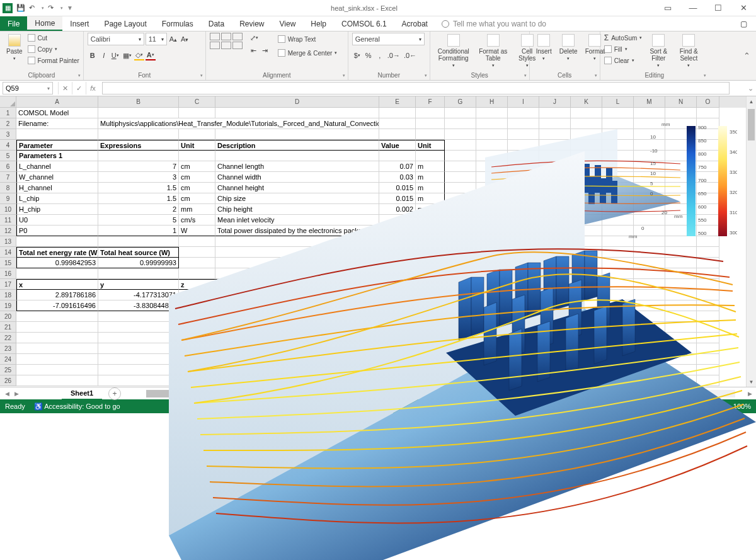 This screenshot has width=756, height=560. What do you see at coordinates (693, 8) in the screenshot?
I see `minimize-button: —` at bounding box center [693, 8].